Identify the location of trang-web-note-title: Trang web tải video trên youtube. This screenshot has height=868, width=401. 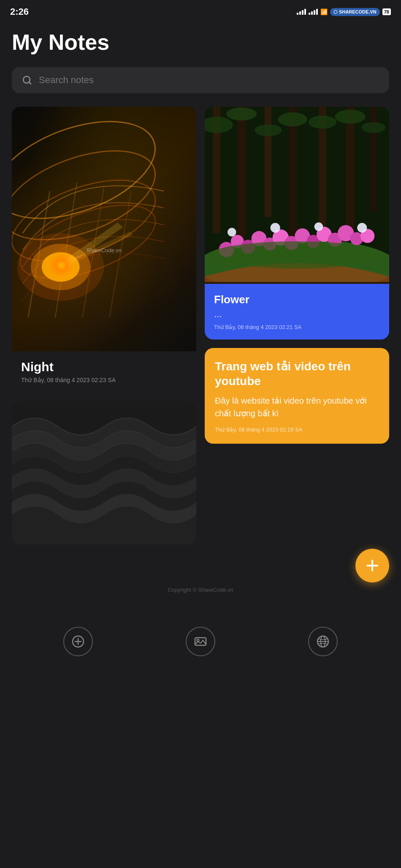
(297, 374).